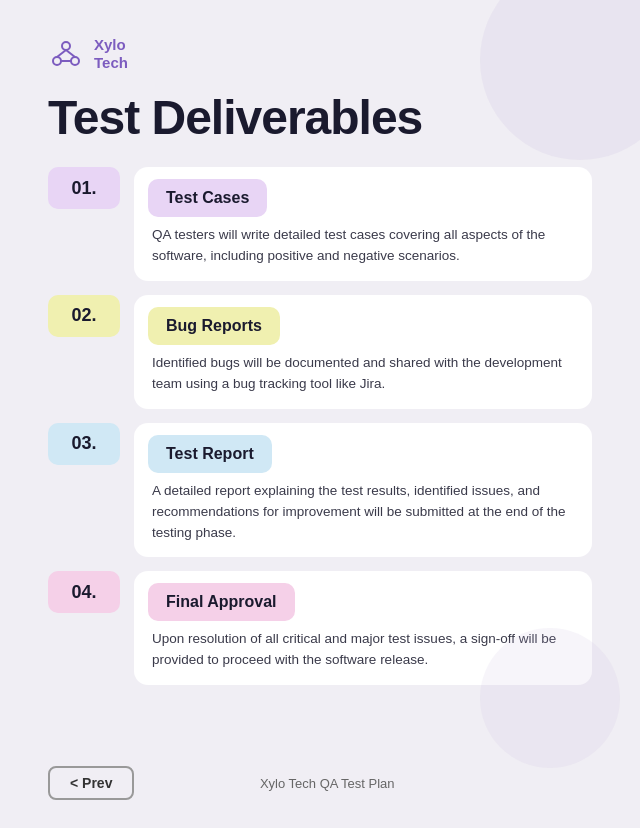 The width and height of the screenshot is (640, 828). I want to click on logo-icon, so click(66, 54).